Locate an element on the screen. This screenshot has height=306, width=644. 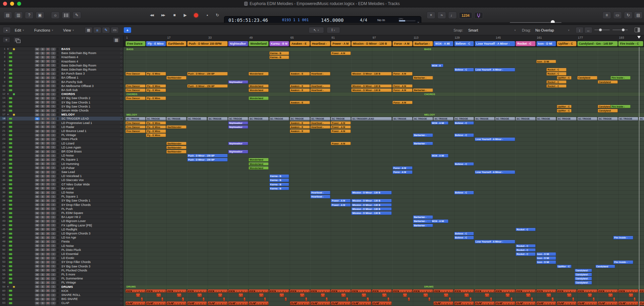
stop-button: ■ is located at coordinates (174, 15).